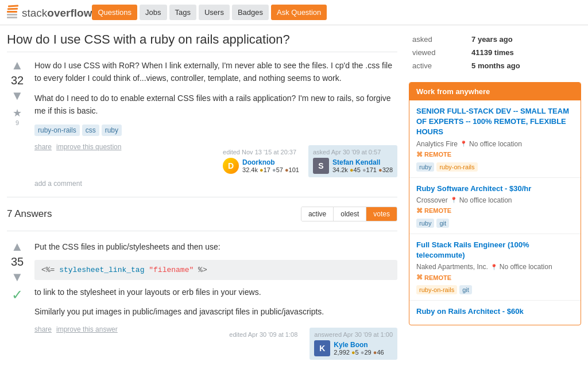 The width and height of the screenshot is (588, 381). I want to click on asked-user-info: S Stefan Kendall 34.2k ●45 ●171 ●328, so click(353, 166).